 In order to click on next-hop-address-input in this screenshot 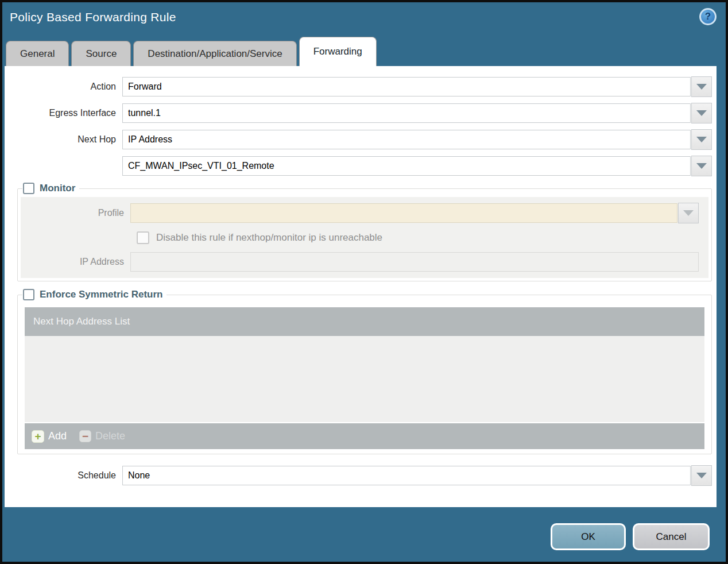, I will do `click(406, 166)`.